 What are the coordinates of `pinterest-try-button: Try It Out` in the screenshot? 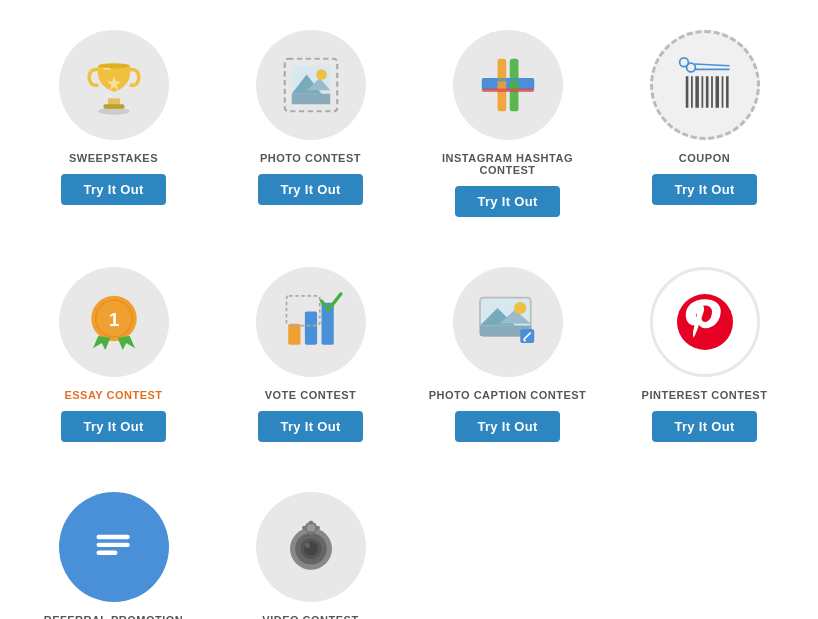 It's located at (704, 426).